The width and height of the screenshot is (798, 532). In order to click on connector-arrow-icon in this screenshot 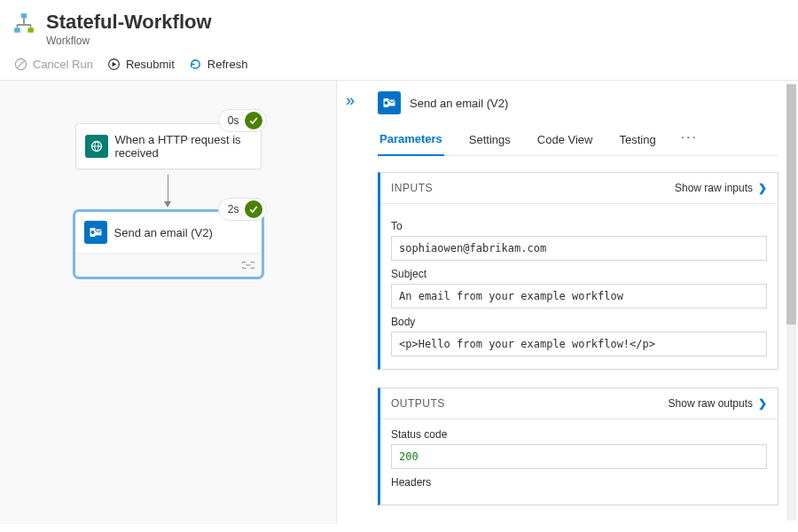, I will do `click(168, 191)`.